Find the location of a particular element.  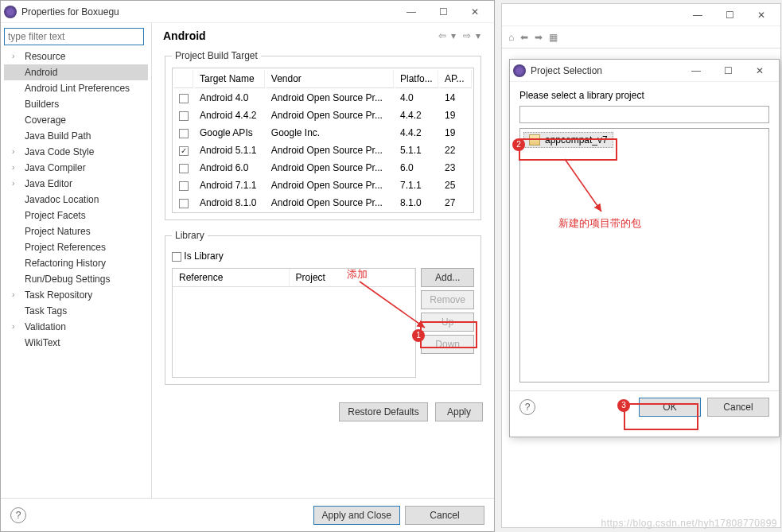

tree-item: Project Natures is located at coordinates (76, 231).